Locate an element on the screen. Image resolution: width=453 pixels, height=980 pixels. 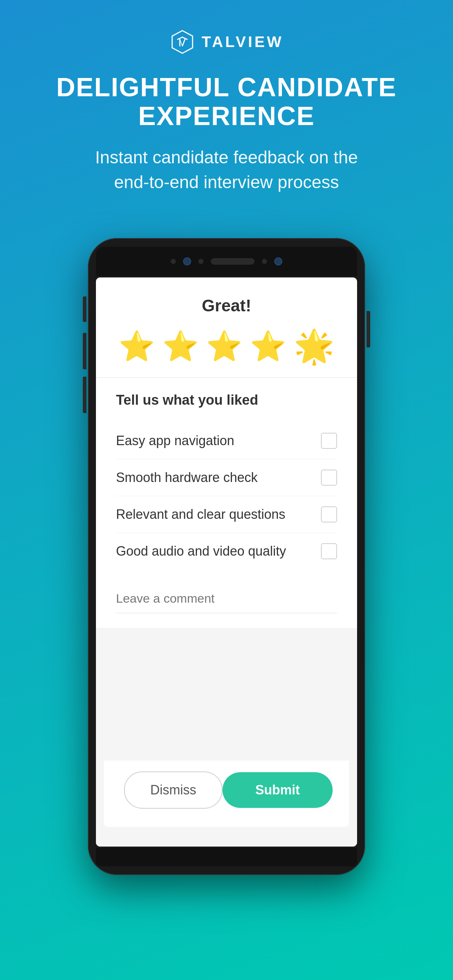
checkbox-label-hardware: Smooth hardware check is located at coordinates (187, 478).